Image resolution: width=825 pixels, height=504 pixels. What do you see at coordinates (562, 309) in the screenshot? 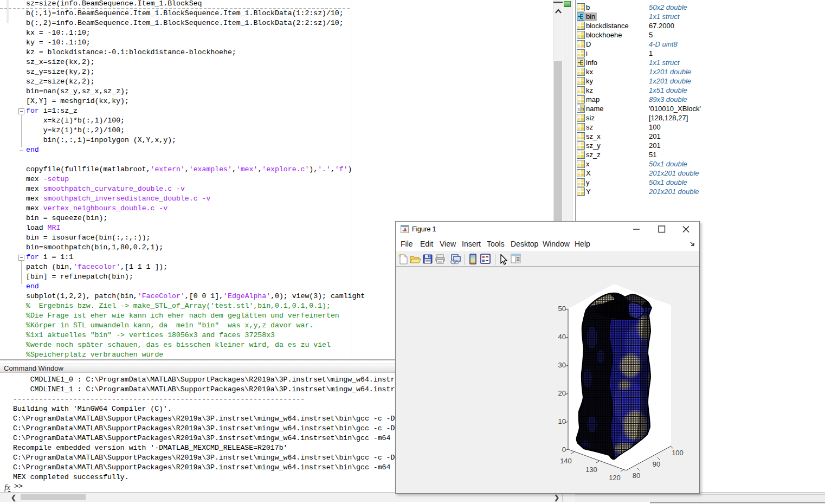
I see `svg-text: 50` at bounding box center [562, 309].